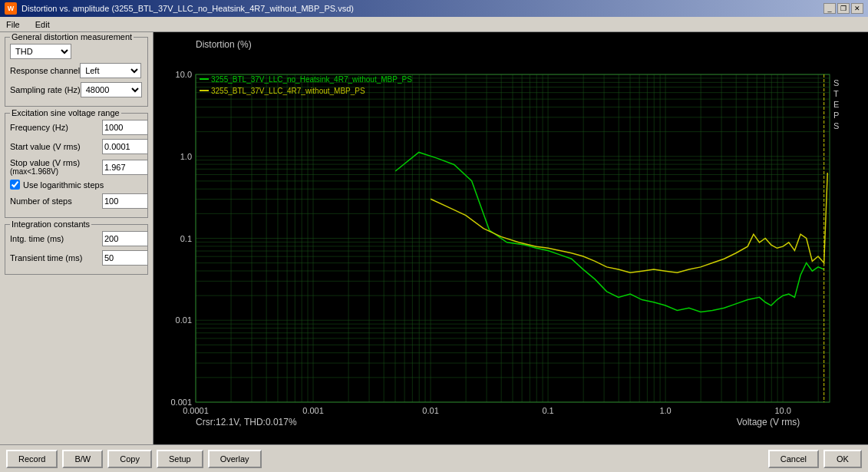 The height and width of the screenshot is (472, 868). I want to click on bw-button: B/W, so click(83, 459).